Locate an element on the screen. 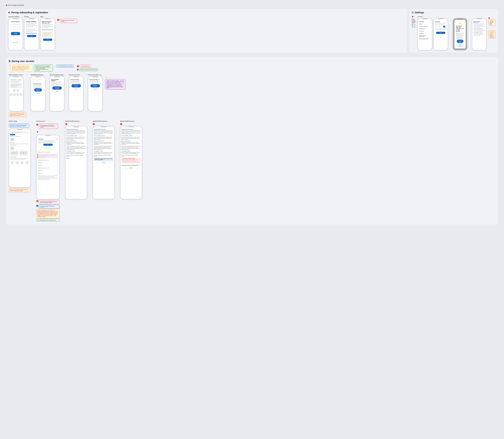 The image size is (504, 439). blocking-title: Blocking is located at coordinates (441, 22).